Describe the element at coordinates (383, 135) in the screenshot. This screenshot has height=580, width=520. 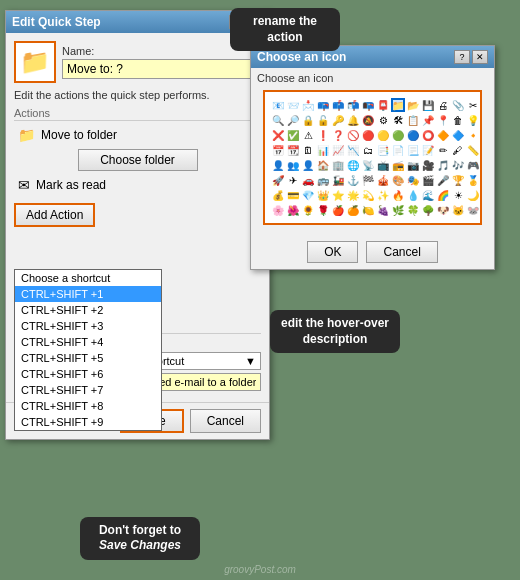
I see `icon-cell-37: 🟡` at that location.